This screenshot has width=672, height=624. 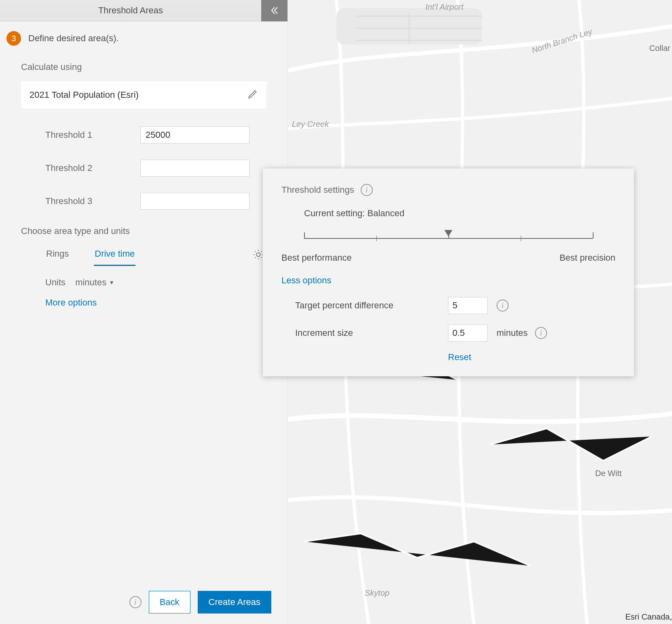 What do you see at coordinates (93, 168) in the screenshot?
I see `threshold-2-label: Threshold 2` at bounding box center [93, 168].